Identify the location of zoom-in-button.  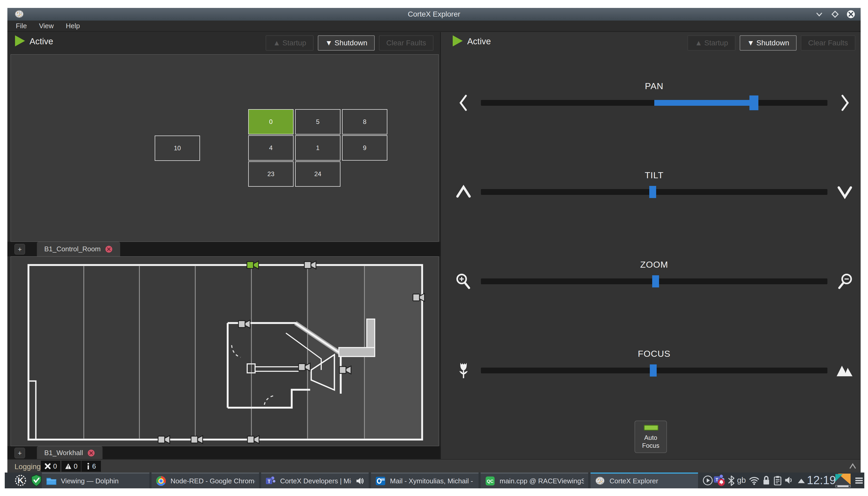
(464, 281).